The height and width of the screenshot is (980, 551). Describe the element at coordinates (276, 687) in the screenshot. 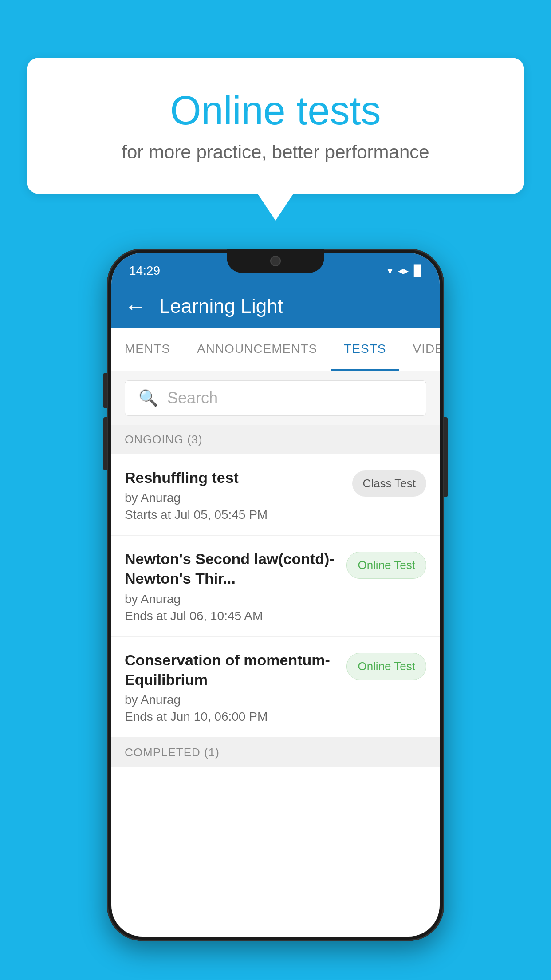

I see `test-item: Conservation of momentum-Equilibrium by …` at that location.